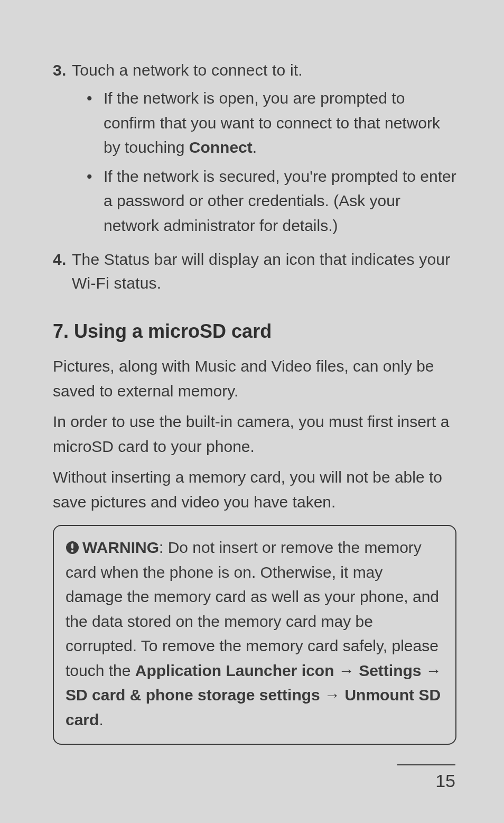  What do you see at coordinates (426, 781) in the screenshot?
I see `page-number: 15` at bounding box center [426, 781].